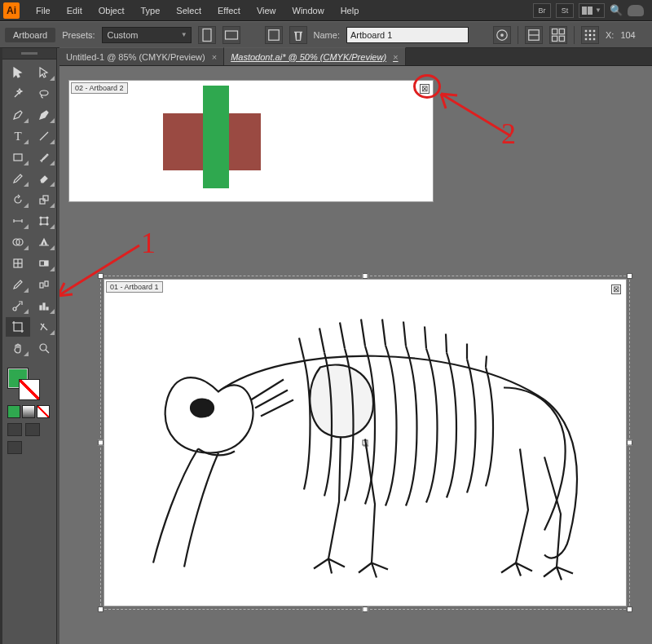 The width and height of the screenshot is (652, 644). I want to click on gradient-tool, so click(44, 263).